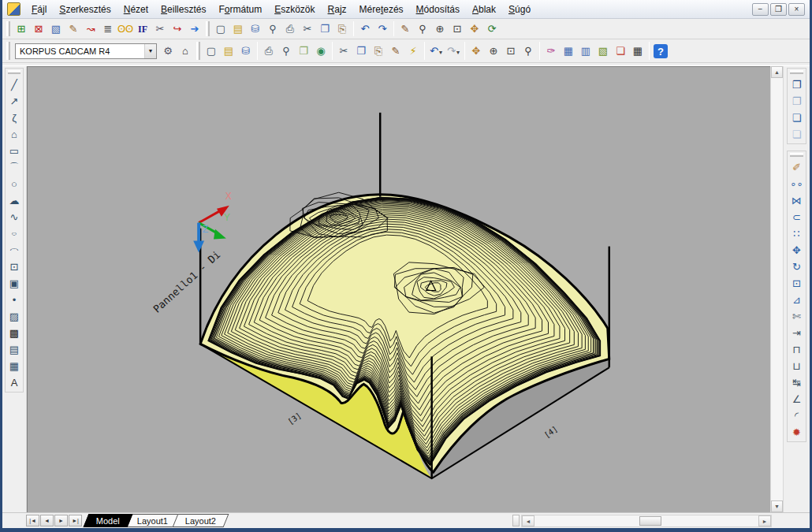 This screenshot has height=532, width=812. I want to click on menu-eszkozok: Eszközök, so click(295, 9).